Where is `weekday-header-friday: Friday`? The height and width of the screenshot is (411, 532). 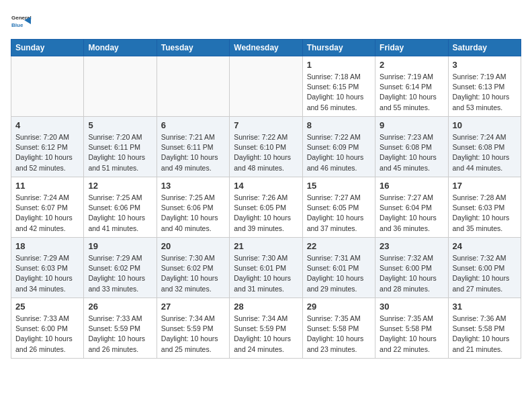 weekday-header-friday: Friday is located at coordinates (412, 48).